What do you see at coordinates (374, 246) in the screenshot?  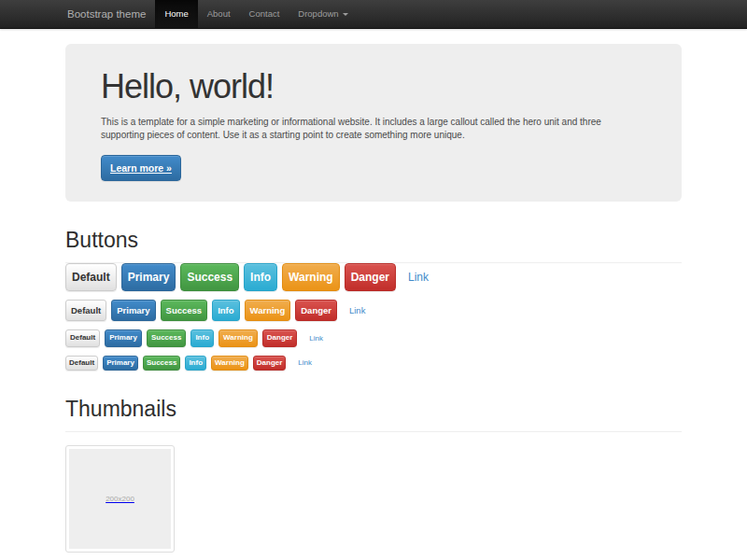 I see `buttons-section-header: Buttons` at bounding box center [374, 246].